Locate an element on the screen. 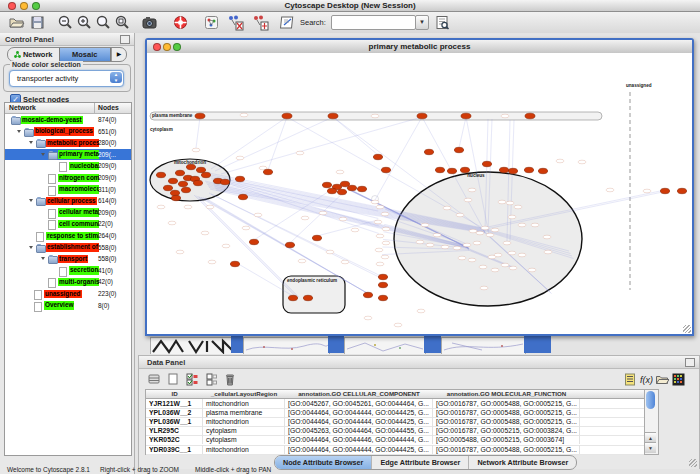  tab-network: Network is located at coordinates (34, 54).